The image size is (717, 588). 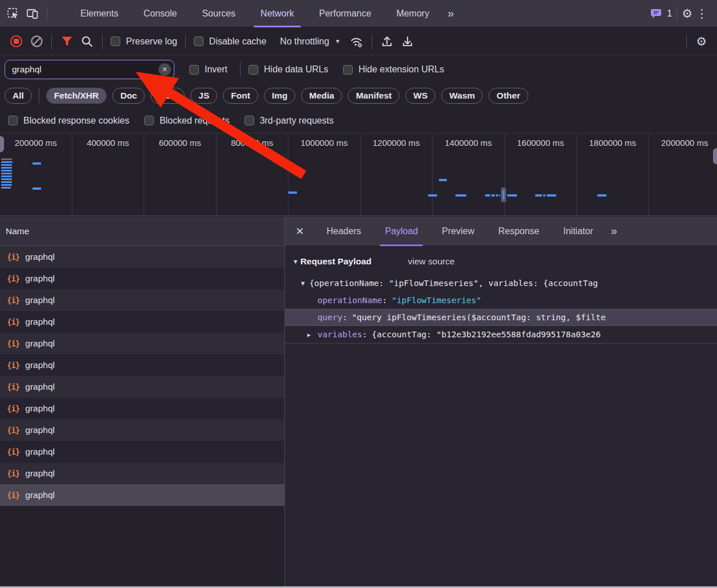 I want to click on overview-scroll-handle-right, so click(x=715, y=156).